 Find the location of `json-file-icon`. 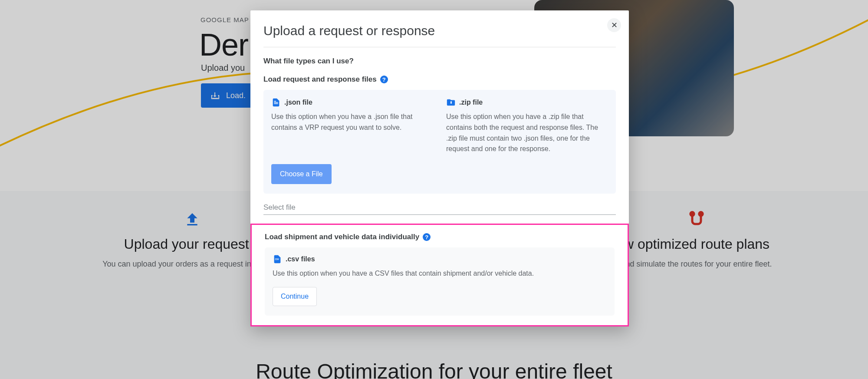

json-file-icon is located at coordinates (276, 102).